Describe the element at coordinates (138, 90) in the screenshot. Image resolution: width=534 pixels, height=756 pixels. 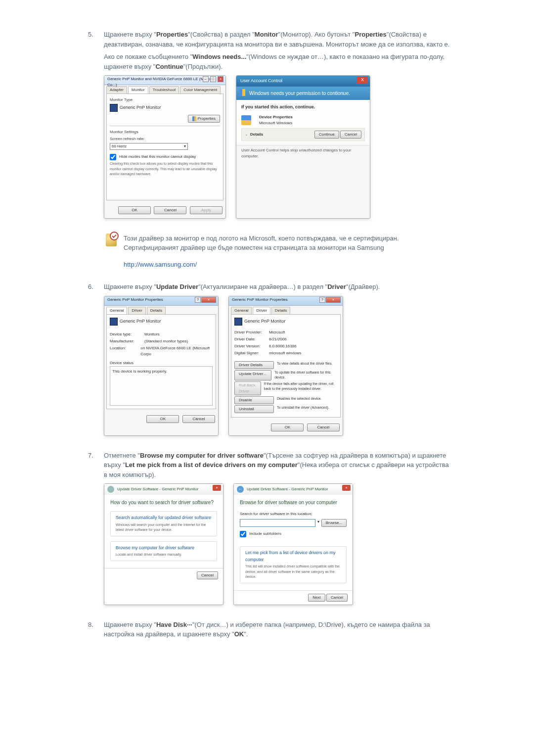
I see `tab-monitor: Monitor` at that location.